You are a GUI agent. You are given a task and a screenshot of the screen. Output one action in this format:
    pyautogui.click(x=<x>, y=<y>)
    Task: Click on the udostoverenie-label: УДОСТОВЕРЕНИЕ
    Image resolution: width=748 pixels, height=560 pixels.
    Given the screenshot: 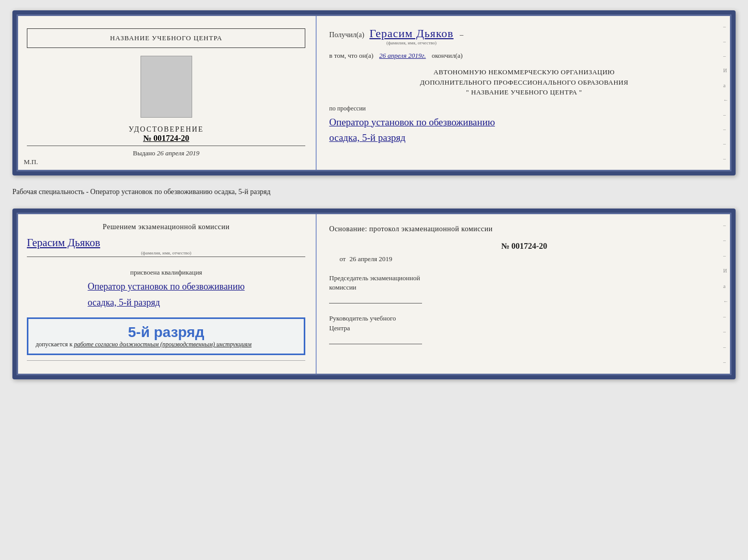 What is the action you would take?
    pyautogui.click(x=166, y=130)
    